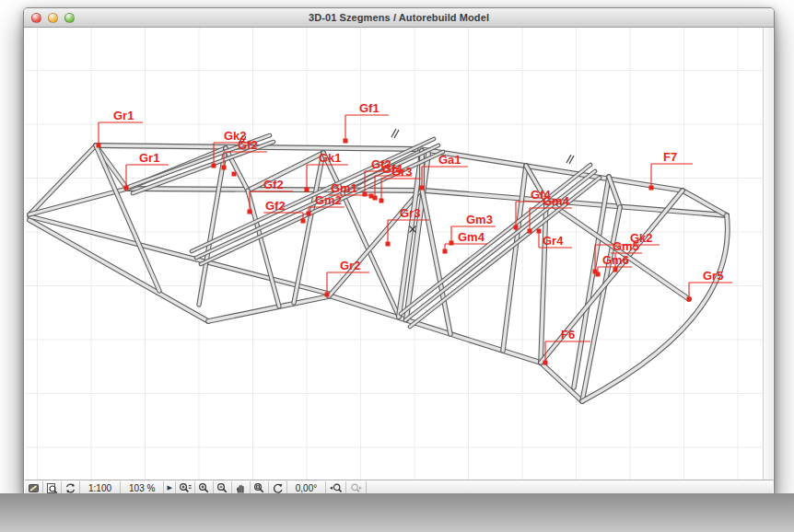  I want to click on model-label: F7, so click(671, 156).